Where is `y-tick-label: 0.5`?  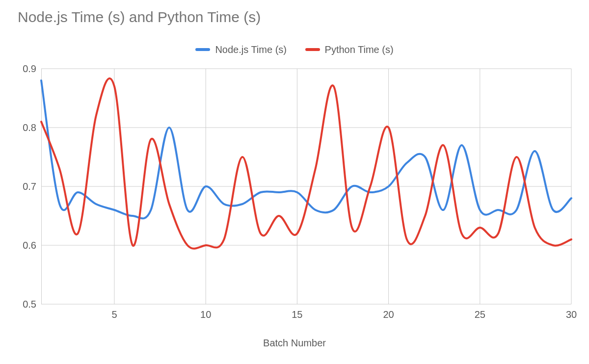
y-tick-label: 0.5 is located at coordinates (22, 304).